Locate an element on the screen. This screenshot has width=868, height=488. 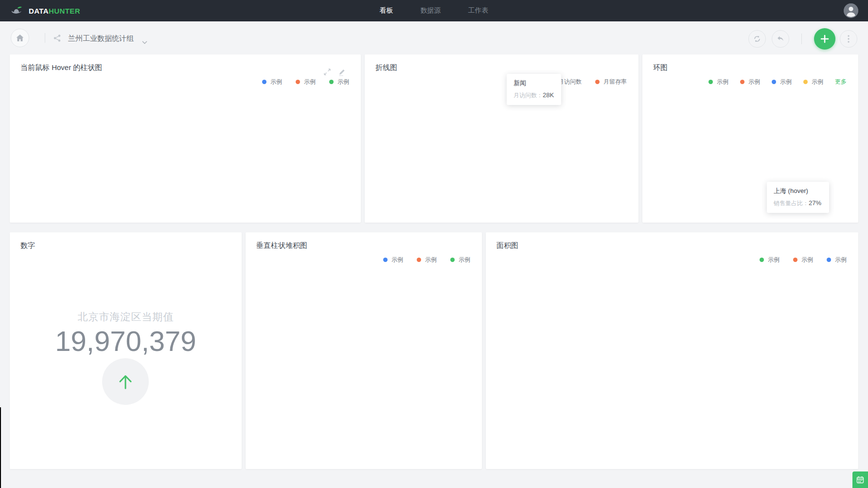
refresh-icon is located at coordinates (757, 39).